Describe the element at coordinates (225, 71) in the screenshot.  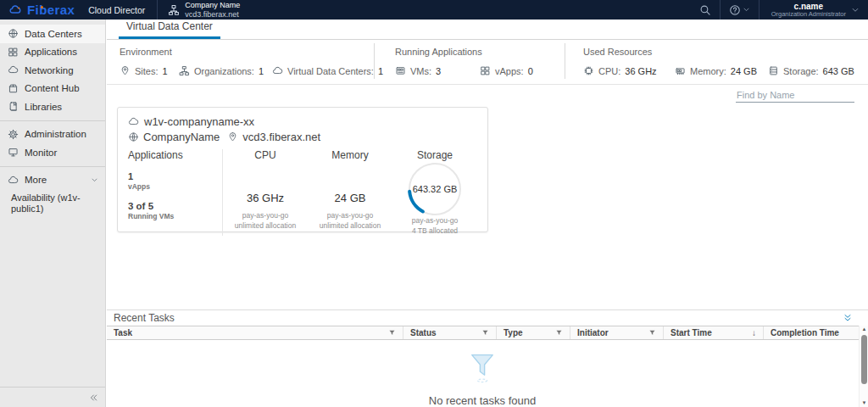
I see `stat-organizations: Organizations: 1` at that location.